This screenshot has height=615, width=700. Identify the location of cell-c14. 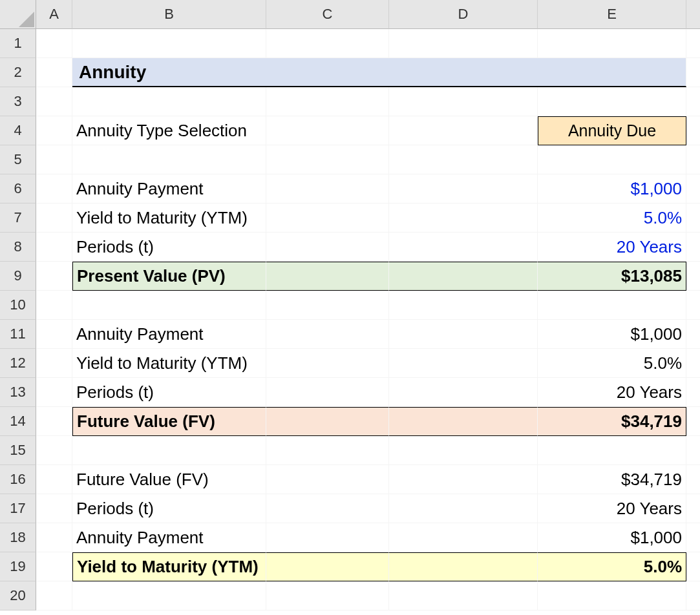
(328, 421).